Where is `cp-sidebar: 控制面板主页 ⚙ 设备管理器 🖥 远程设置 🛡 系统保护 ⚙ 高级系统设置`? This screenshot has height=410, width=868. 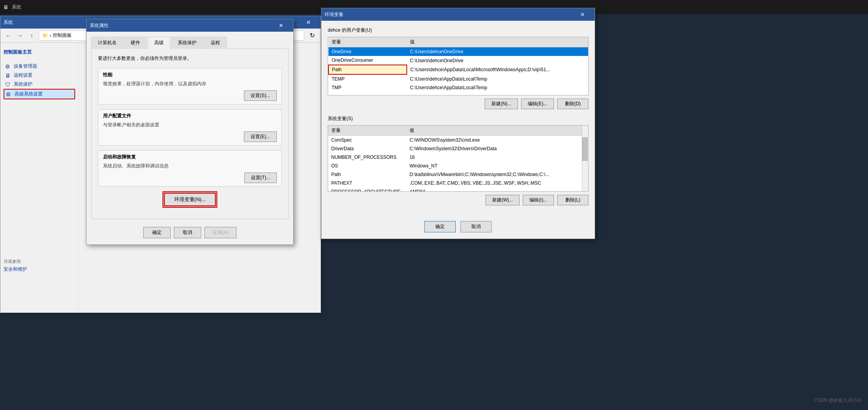 cp-sidebar: 控制面板主页 ⚙ 设备管理器 🖥 远程设置 🛡 系统保护 ⚙ 高级系统设置 is located at coordinates (40, 178).